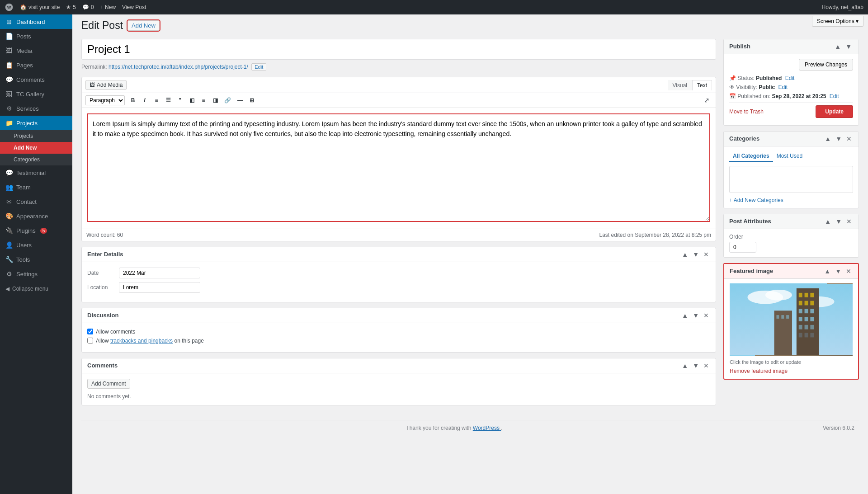 This screenshot has height=494, width=868. I want to click on align-right-button: ◨, so click(215, 100).